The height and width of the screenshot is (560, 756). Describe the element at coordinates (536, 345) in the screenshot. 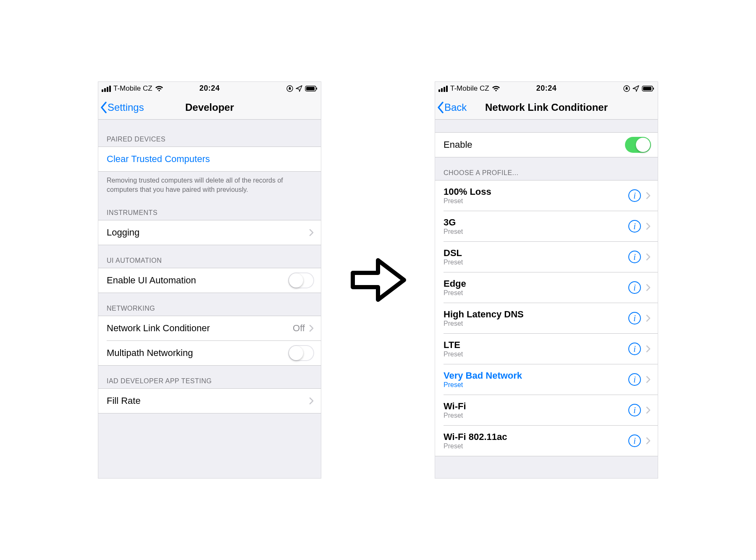

I see `profile-title: LTE` at that location.